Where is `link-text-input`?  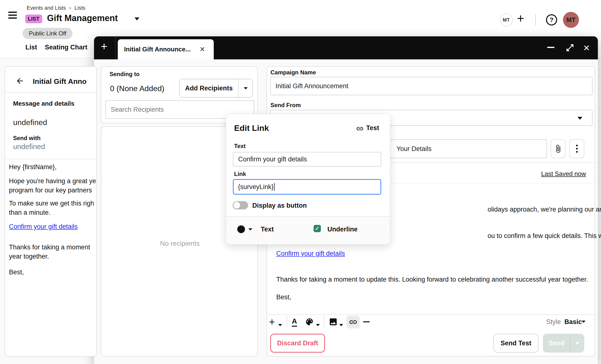
link-text-input is located at coordinates (307, 159).